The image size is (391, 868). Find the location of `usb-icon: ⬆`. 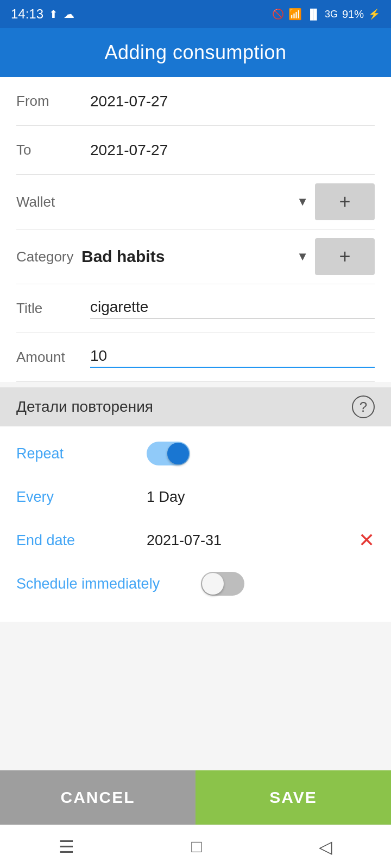

usb-icon: ⬆ is located at coordinates (53, 14).